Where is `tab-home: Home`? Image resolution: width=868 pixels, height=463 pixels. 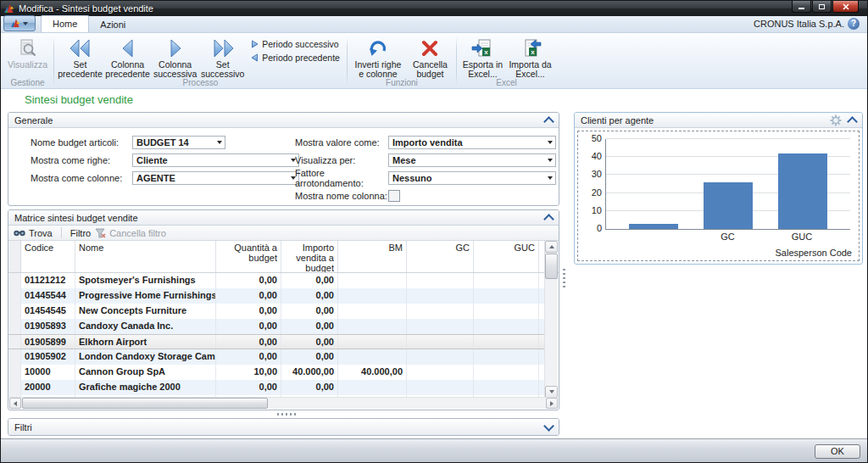
tab-home: Home is located at coordinates (64, 24).